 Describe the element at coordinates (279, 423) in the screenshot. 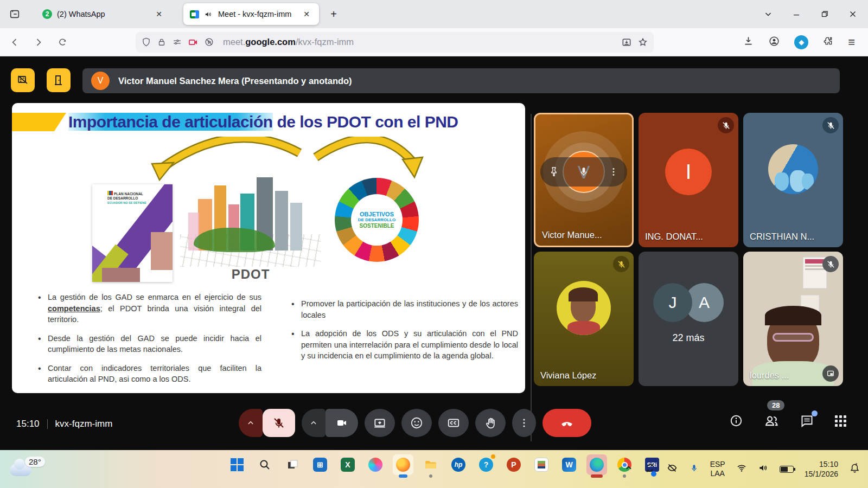

I see `mic-toggle-button` at that location.